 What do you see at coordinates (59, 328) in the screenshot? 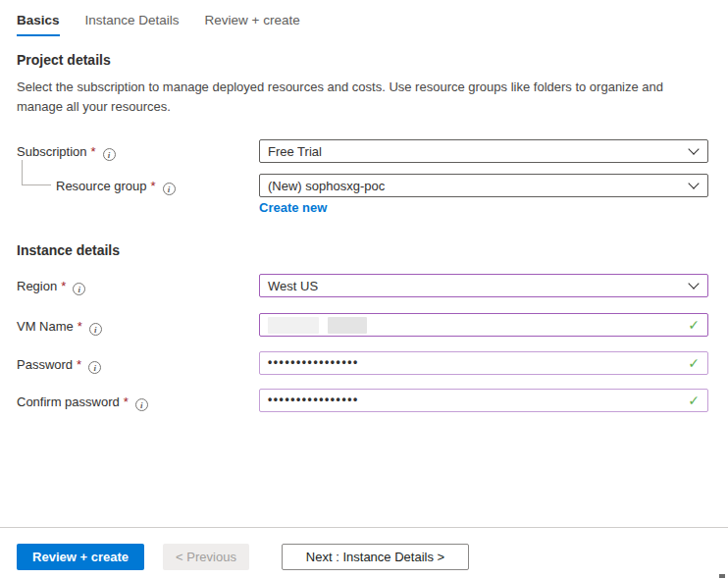
I see `vm-name-label: VM Name*i` at bounding box center [59, 328].